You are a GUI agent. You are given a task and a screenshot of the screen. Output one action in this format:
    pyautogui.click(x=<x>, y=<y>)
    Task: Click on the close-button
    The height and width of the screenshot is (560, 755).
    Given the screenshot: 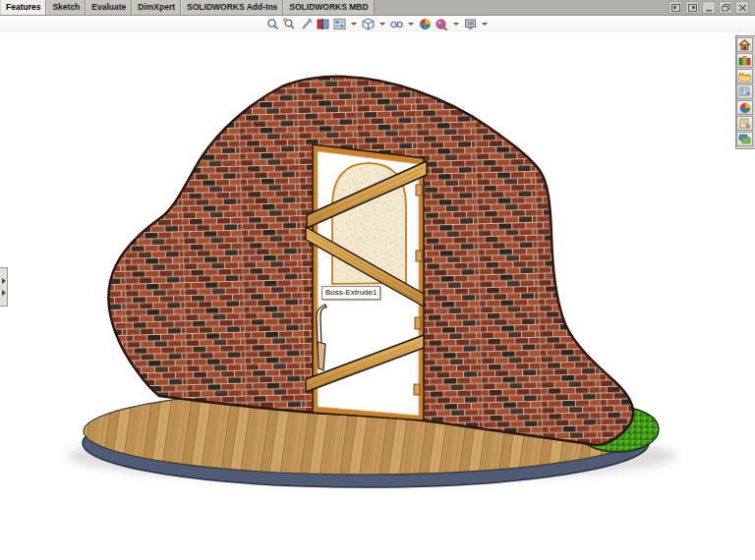 What is the action you would take?
    pyautogui.click(x=742, y=8)
    